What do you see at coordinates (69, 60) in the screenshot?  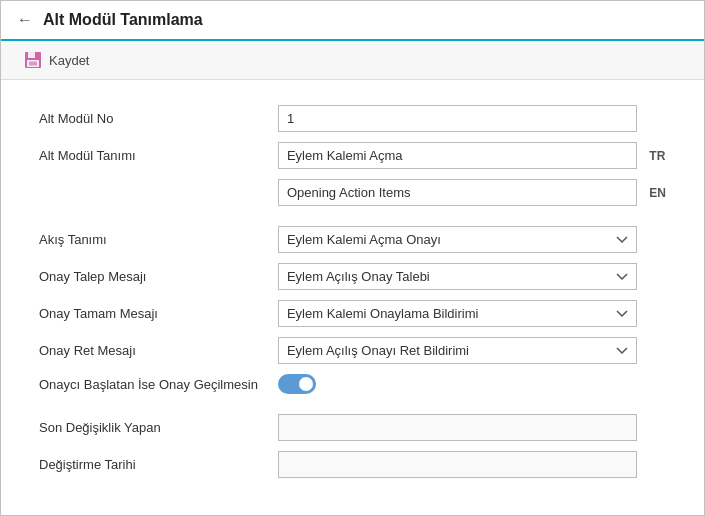 I see `save-label: Kaydet` at bounding box center [69, 60].